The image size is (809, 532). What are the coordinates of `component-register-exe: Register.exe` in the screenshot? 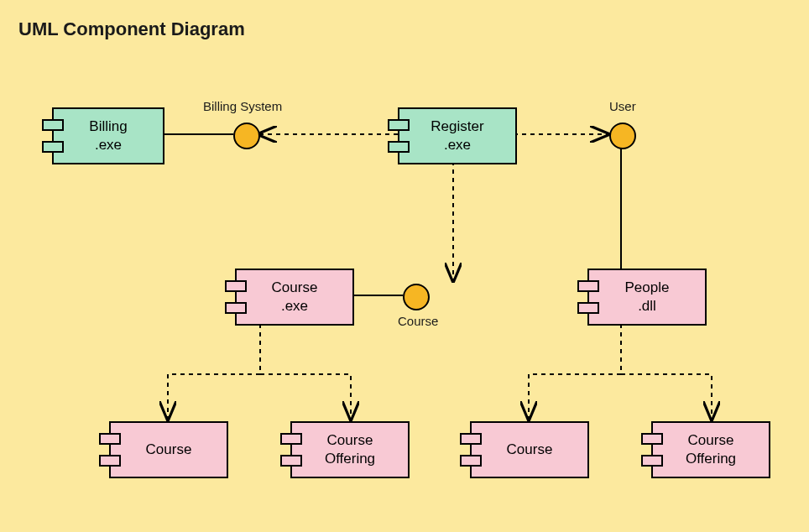 It's located at (457, 136).